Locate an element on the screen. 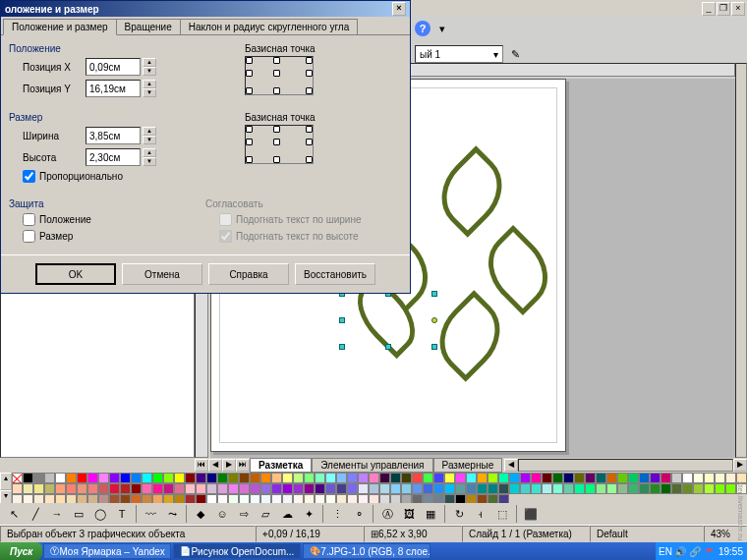 This screenshot has height=560, width=747. tab-rotation: Вращение is located at coordinates (148, 27).